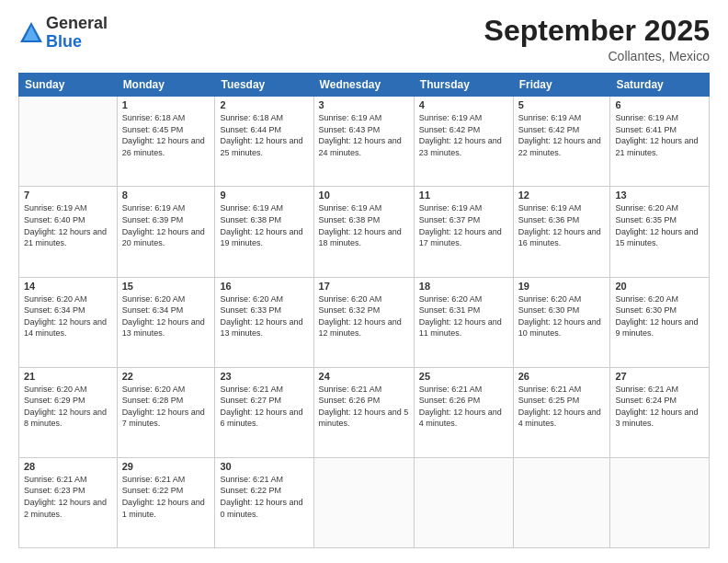 The image size is (728, 563). What do you see at coordinates (166, 225) in the screenshot?
I see `day-info: Sunrise: 6:19 AM Sunset: 6:39 PM Dayligh…` at bounding box center [166, 225].